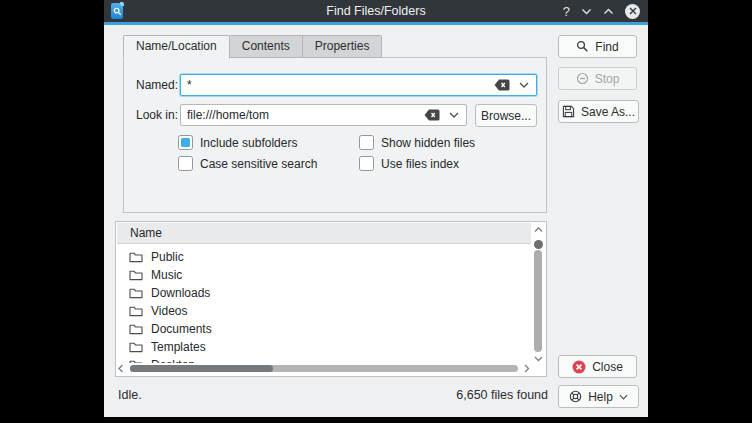 The height and width of the screenshot is (423, 752). I want to click on horizontal-scrollbar, so click(324, 368).